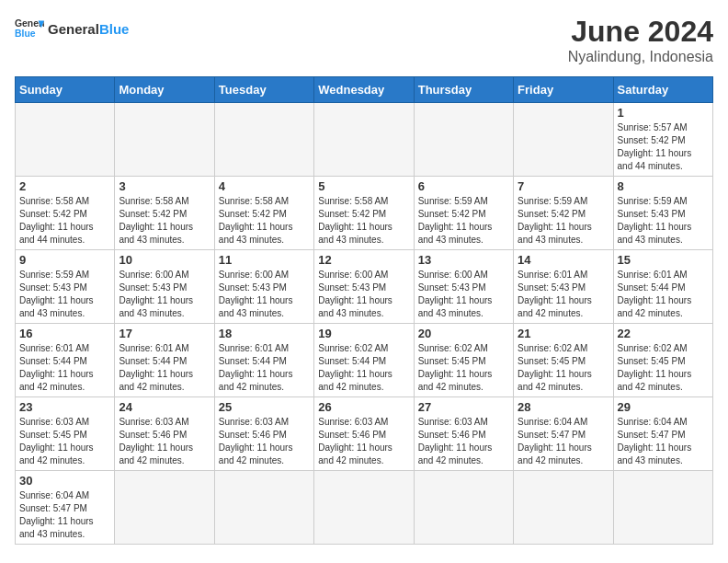 The width and height of the screenshot is (728, 563). I want to click on week-row-3: 16Sunrise: 6:01 AMSunset: 5:44 PMDayligh…, so click(364, 361).